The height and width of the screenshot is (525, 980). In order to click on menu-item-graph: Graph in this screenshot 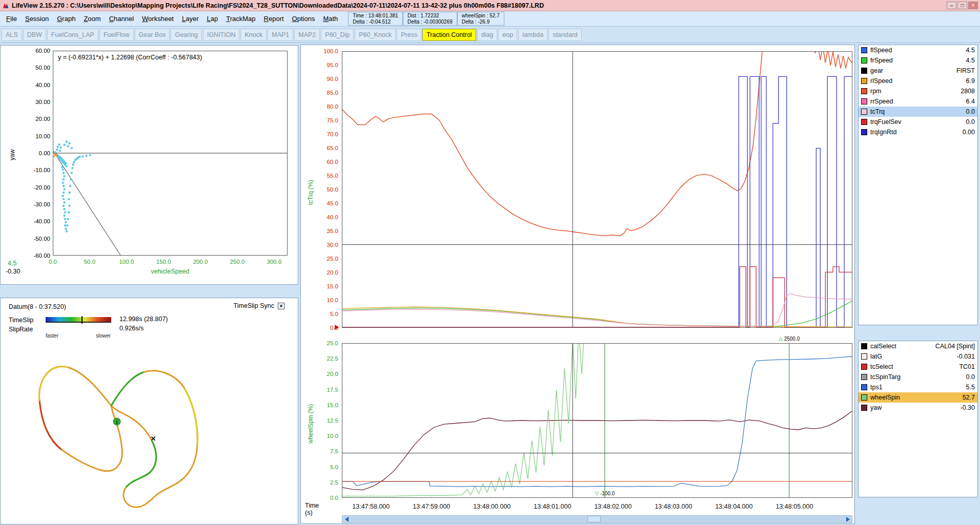, I will do `click(66, 18)`.